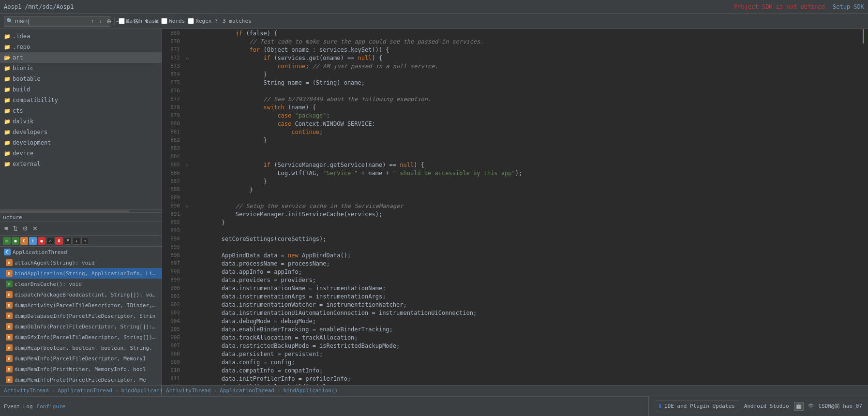 Image resolution: width=868 pixels, height=416 pixels. I want to click on bottom-area: Event Log Configure ℹ IDE and Plugin Upd…, so click(434, 406).